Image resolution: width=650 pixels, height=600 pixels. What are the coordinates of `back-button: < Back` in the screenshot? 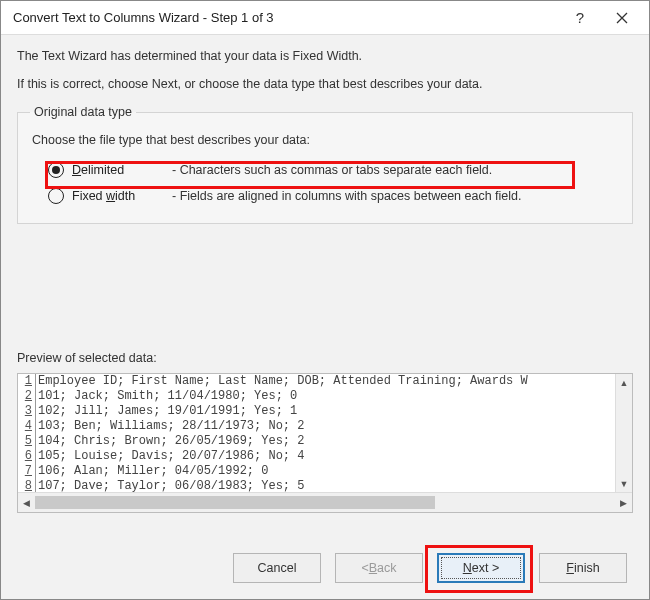 It's located at (379, 568).